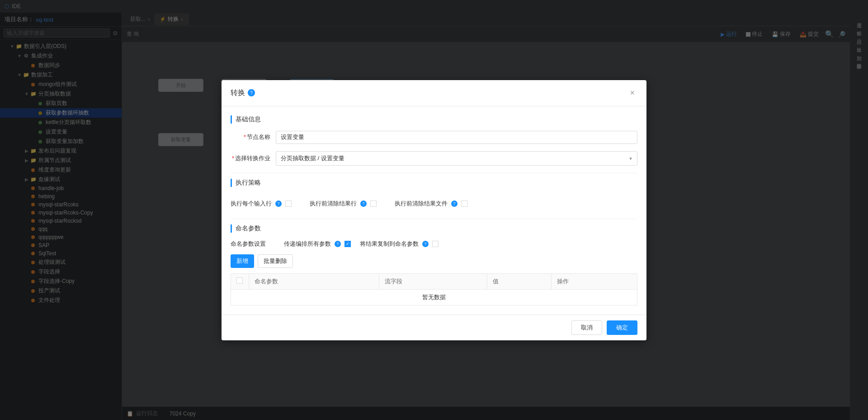 Image resolution: width=868 pixels, height=420 pixels. What do you see at coordinates (288, 204) in the screenshot?
I see `exec-each-row-checkbox` at bounding box center [288, 204].